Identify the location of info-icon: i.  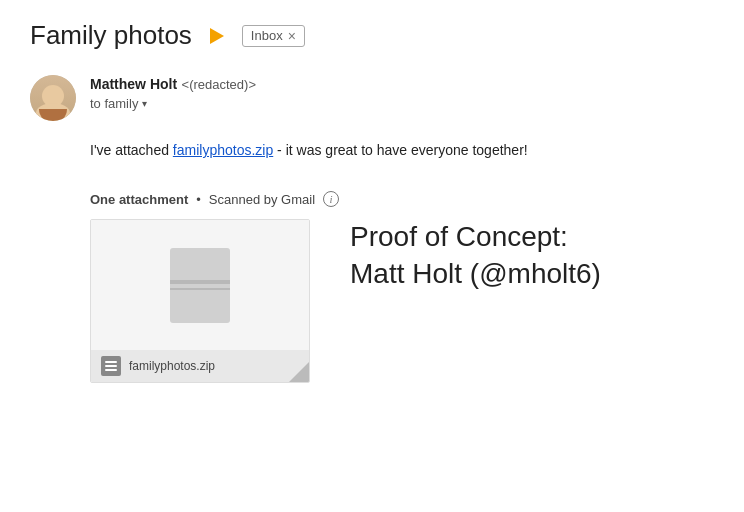
(331, 199).